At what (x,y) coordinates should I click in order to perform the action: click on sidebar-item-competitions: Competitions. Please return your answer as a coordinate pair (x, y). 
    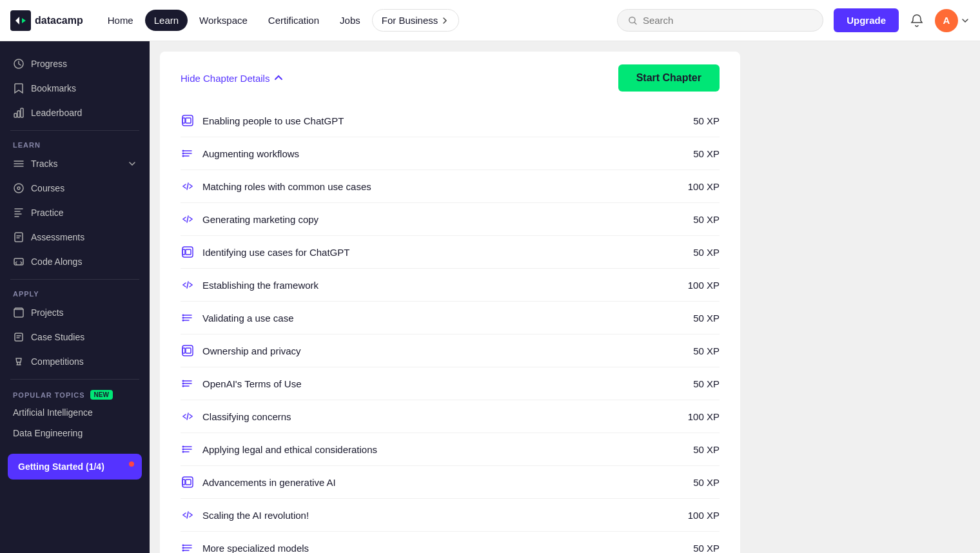
    Looking at the image, I should click on (75, 362).